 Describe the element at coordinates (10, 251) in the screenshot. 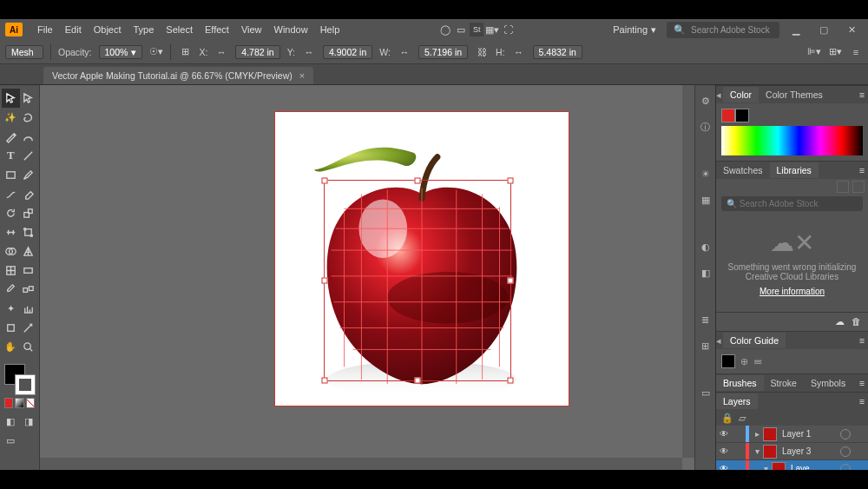

I see `shape-builder-tool` at that location.